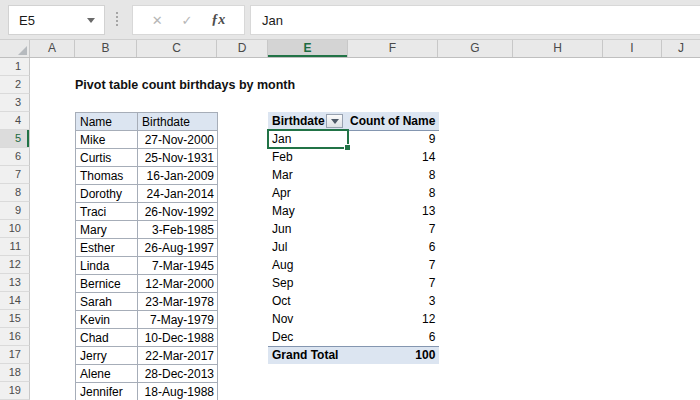  What do you see at coordinates (308, 337) in the screenshot?
I see `pivot-month-cell: Dec` at bounding box center [308, 337].